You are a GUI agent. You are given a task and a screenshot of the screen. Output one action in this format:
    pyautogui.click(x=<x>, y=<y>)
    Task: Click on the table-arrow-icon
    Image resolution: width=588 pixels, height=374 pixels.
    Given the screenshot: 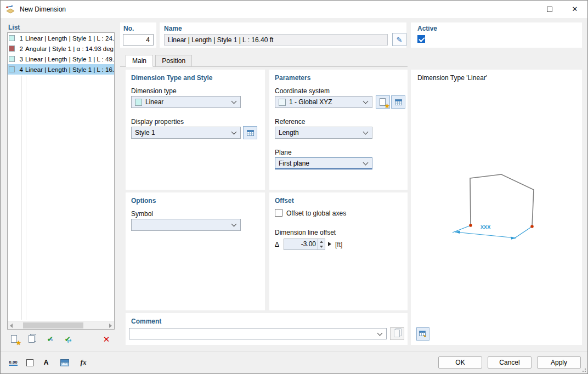 What is the action you would take?
    pyautogui.click(x=423, y=334)
    